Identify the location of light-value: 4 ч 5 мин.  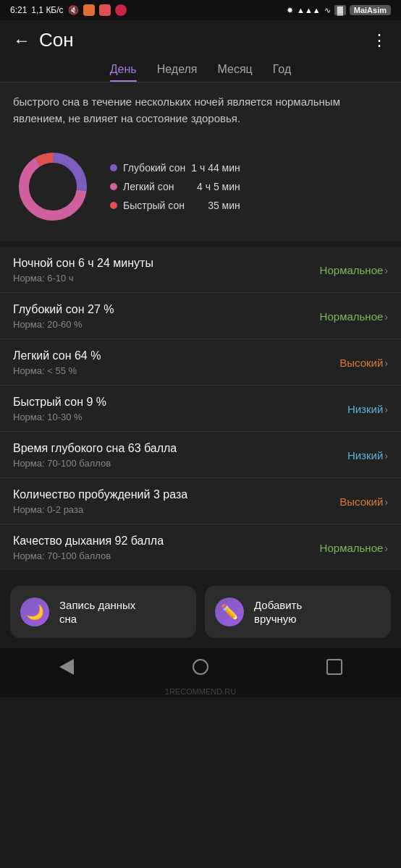
(219, 187).